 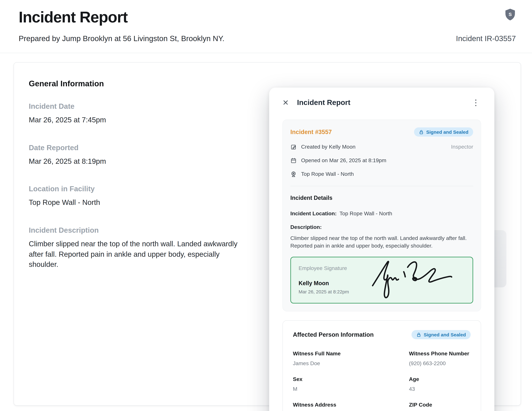 What do you see at coordinates (382, 366) in the screenshot?
I see `affected-person-card: Affected Person Information Signed and S…` at bounding box center [382, 366].